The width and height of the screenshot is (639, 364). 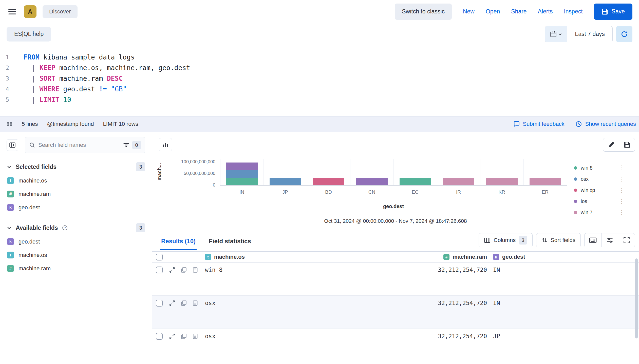 I want to click on bar-IN, so click(x=242, y=174).